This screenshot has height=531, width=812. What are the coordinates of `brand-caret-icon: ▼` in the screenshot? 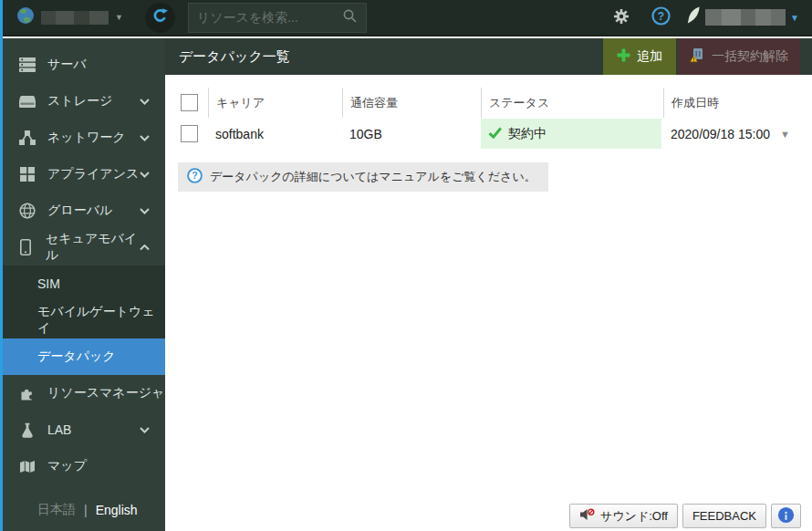 It's located at (119, 17).